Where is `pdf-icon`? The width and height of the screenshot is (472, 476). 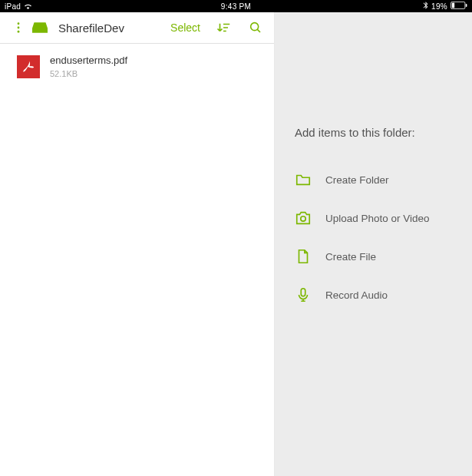
pdf-icon is located at coordinates (28, 67).